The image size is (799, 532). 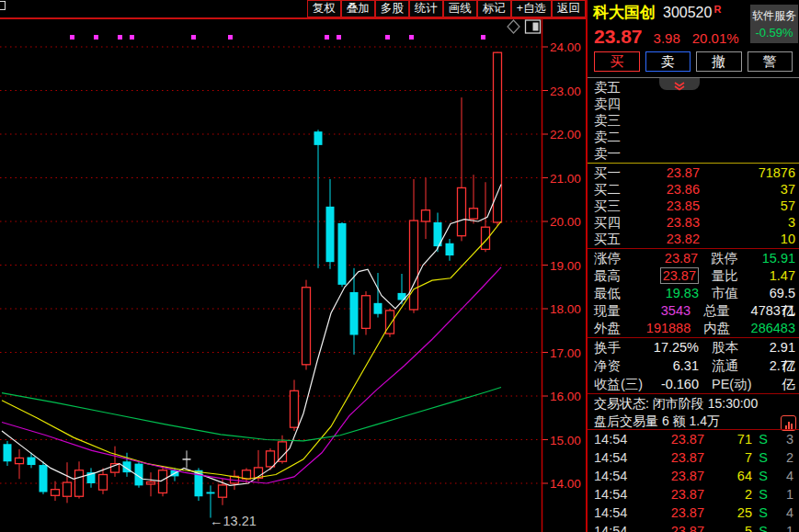 I want to click on fundamental-value-text: --, so click(x=791, y=384).